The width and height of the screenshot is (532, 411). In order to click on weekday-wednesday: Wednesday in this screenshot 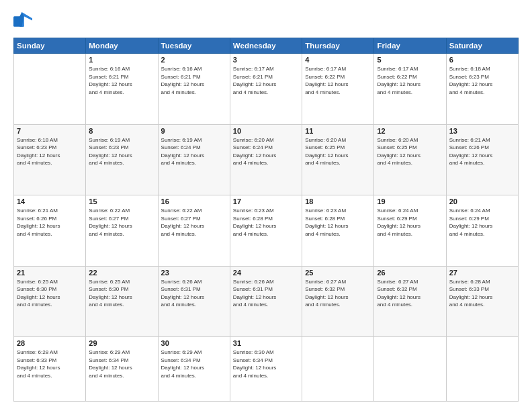, I will do `click(266, 46)`.